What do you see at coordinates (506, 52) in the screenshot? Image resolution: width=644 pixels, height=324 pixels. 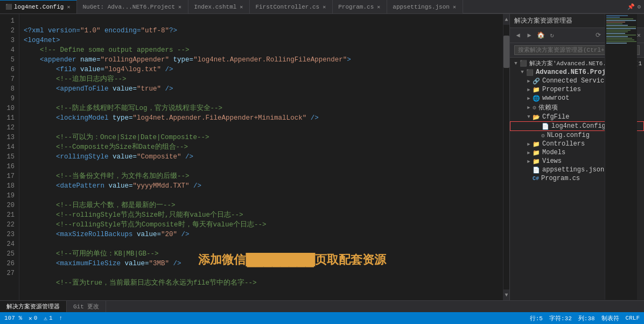 I see `scroll-thumb` at bounding box center [506, 52].